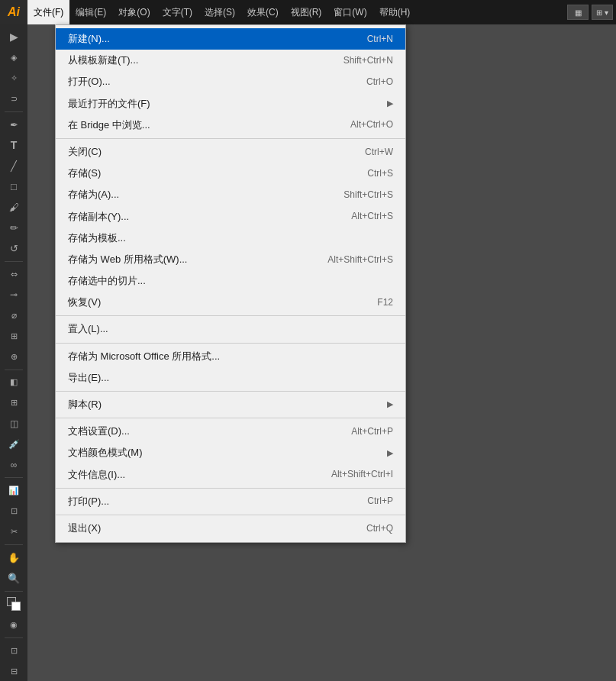 The width and height of the screenshot is (616, 681). Describe the element at coordinates (14, 125) in the screenshot. I see `tool-pen: ✒` at that location.